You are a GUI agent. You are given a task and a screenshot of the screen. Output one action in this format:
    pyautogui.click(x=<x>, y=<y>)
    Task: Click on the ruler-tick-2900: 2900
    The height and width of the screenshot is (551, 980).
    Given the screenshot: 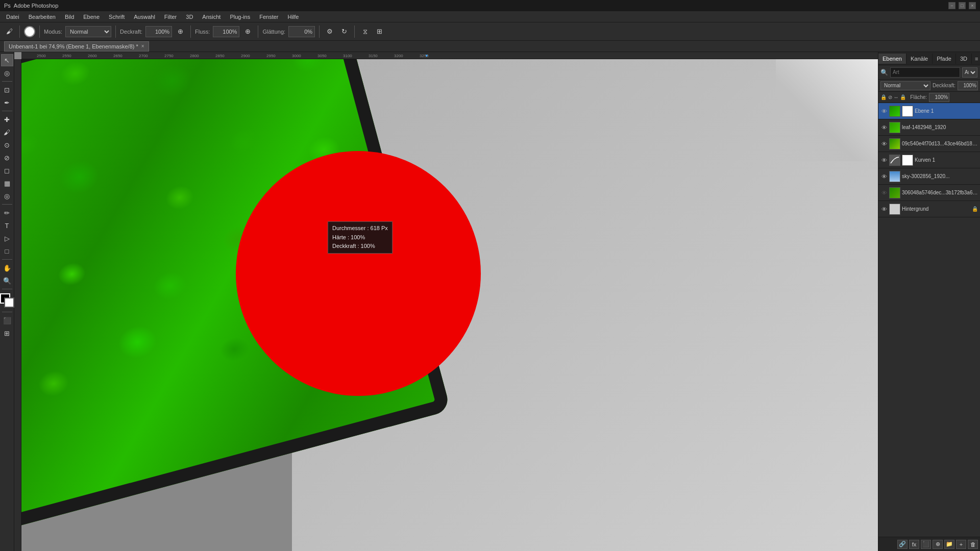 What is the action you would take?
    pyautogui.click(x=246, y=56)
    